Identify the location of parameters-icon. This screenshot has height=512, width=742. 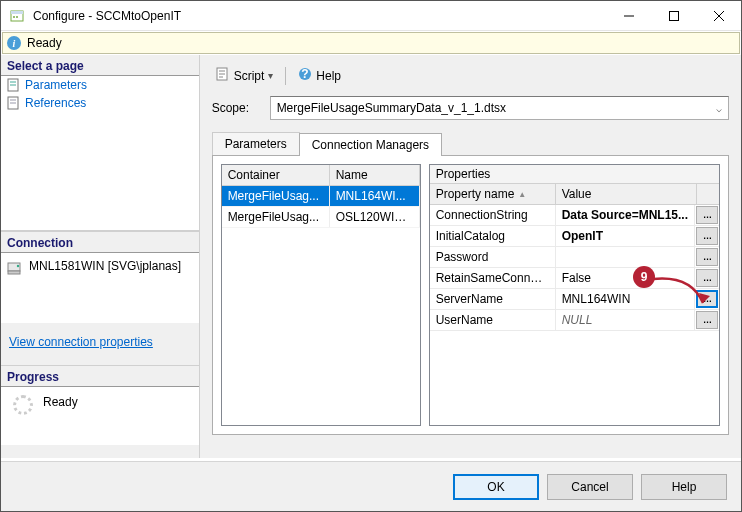
(14, 85).